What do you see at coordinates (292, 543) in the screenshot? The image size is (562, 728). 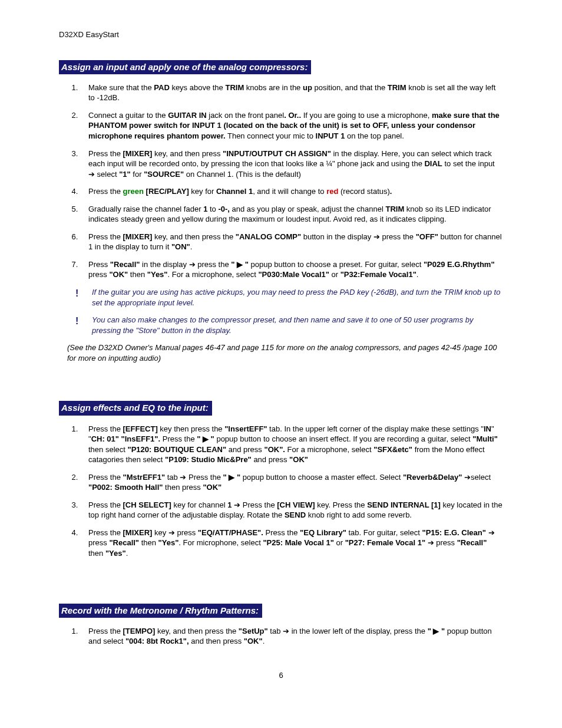 I see `list-item: Press the [MIXER] key ➔ press "EQ/ATT/PH…` at bounding box center [292, 543].